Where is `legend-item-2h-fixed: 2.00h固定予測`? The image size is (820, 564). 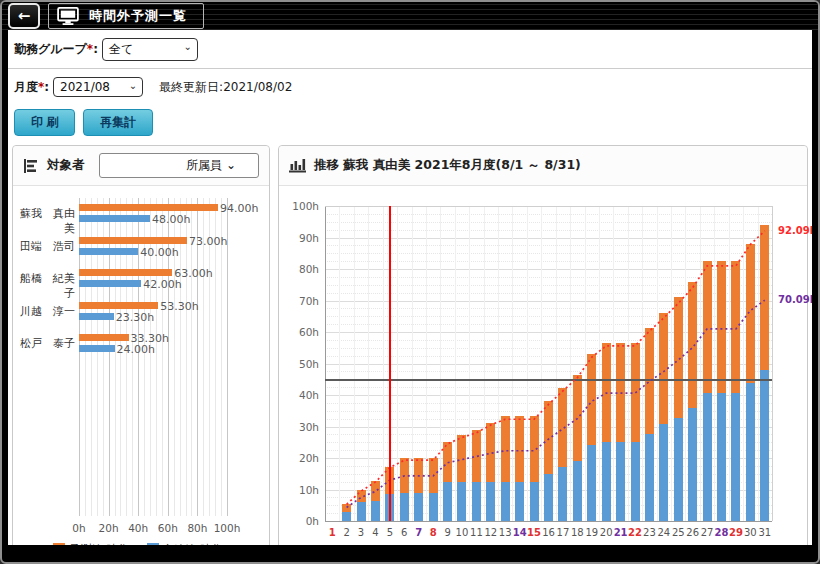 legend-item-2h-fixed: 2.00h固定予測 is located at coordinates (740, 544).